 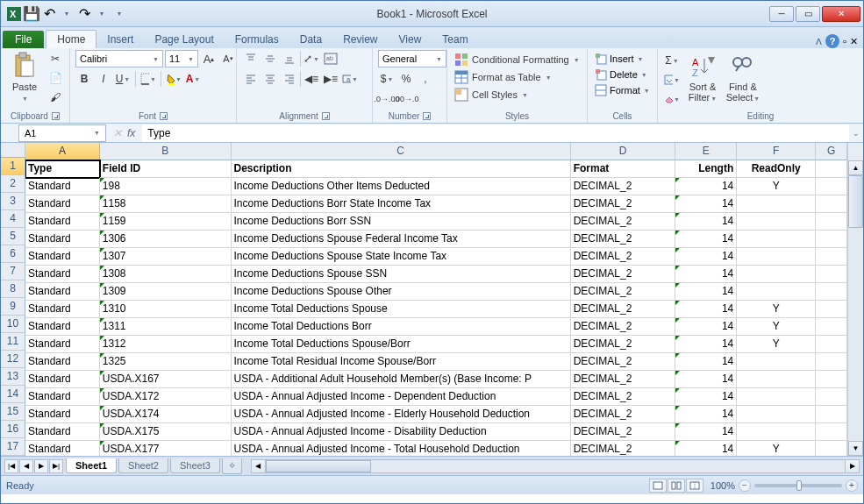 What do you see at coordinates (402, 187) in the screenshot?
I see `cell: Income Deductions Other Items Deducted` at bounding box center [402, 187].